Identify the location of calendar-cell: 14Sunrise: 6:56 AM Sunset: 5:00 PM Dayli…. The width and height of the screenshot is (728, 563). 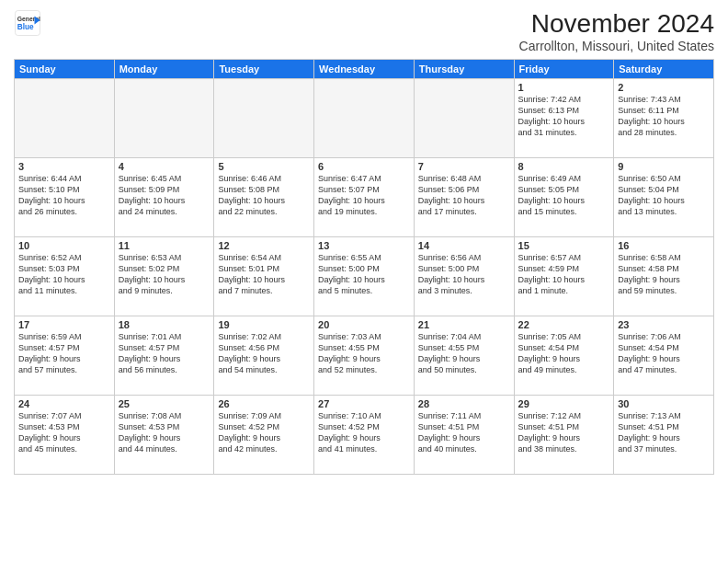
(463, 277).